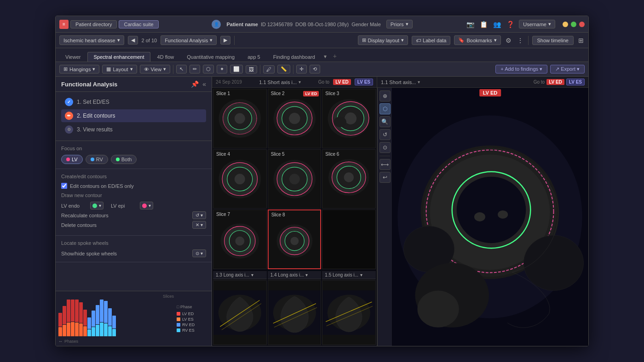 Image resolution: width=644 pixels, height=362 pixels. Describe the element at coordinates (385, 177) in the screenshot. I see `back-tool: ↩` at that location.